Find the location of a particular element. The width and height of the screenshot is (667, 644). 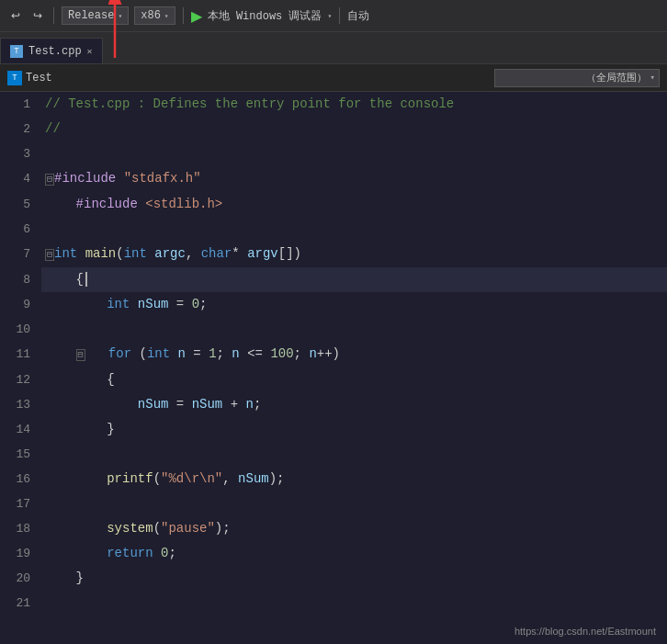

file-tab: T Test.cpp ✕ is located at coordinates (51, 51).